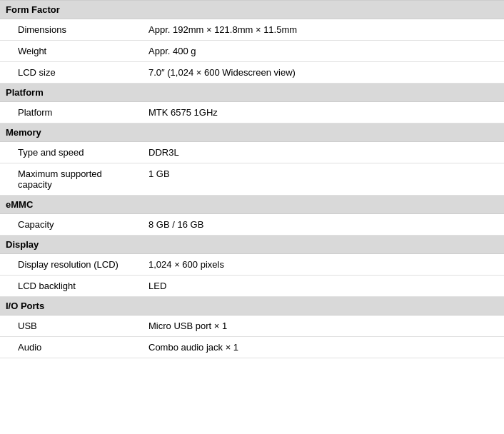 This screenshot has height=434, width=504. What do you see at coordinates (252, 245) in the screenshot?
I see `section-title-display: Display` at bounding box center [252, 245].